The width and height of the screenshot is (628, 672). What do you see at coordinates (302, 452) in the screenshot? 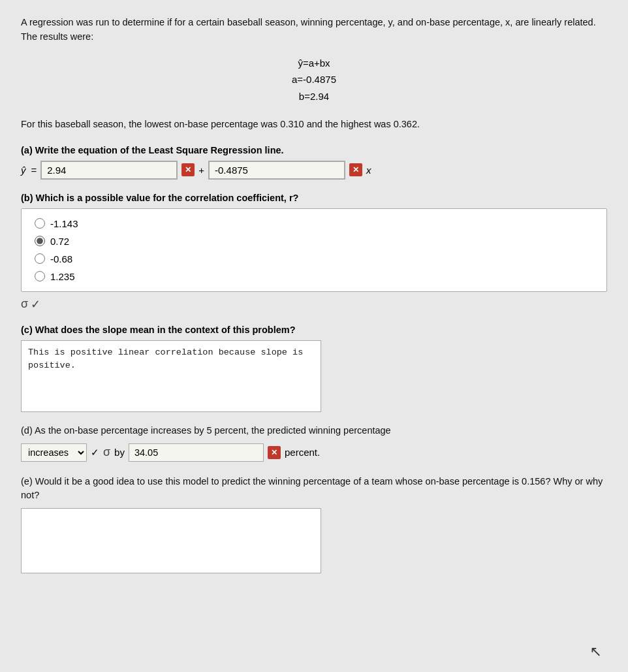
I see `percent-label: percent.` at bounding box center [302, 452].